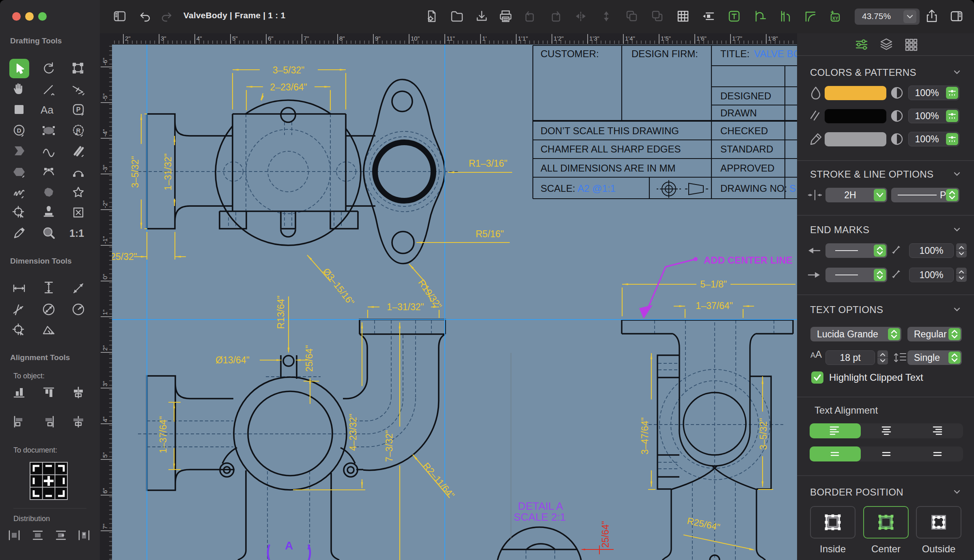 This screenshot has height=560, width=974. I want to click on svg-text: XY, so click(835, 18).